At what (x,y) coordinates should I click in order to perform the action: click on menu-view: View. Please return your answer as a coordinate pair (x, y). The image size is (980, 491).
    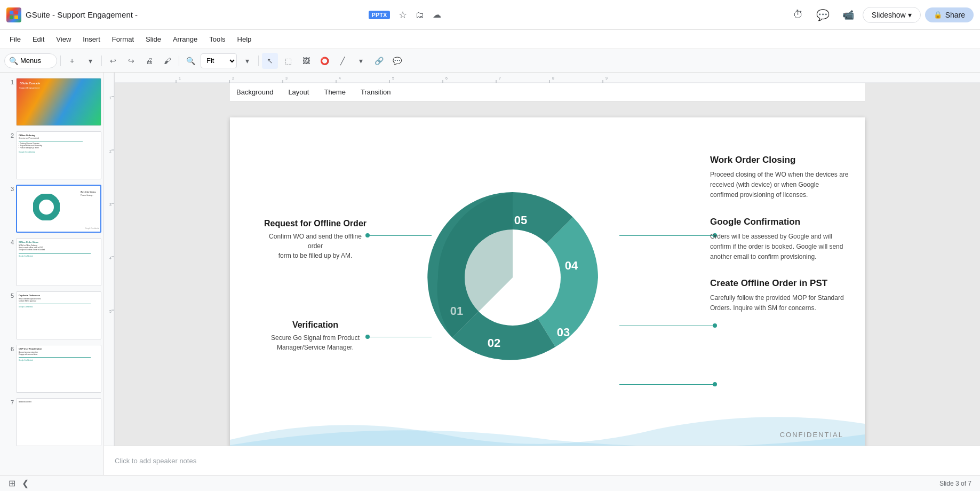
    Looking at the image, I should click on (63, 39).